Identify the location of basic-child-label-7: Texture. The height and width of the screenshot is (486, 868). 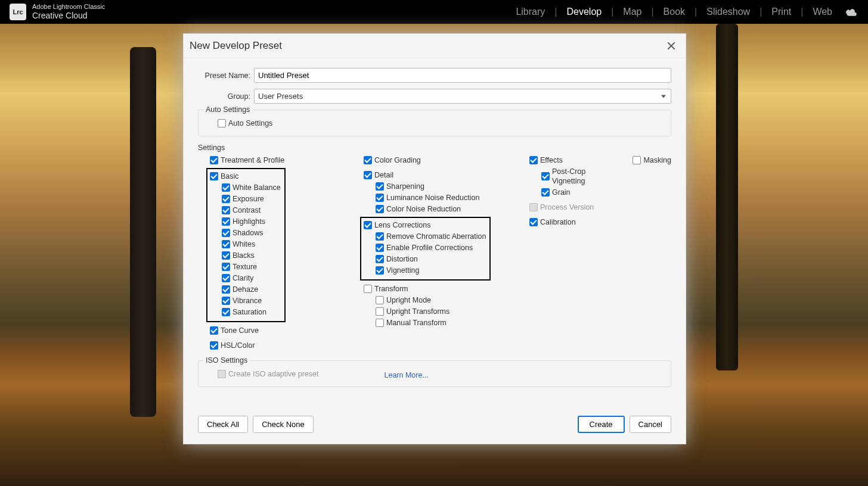
(244, 267).